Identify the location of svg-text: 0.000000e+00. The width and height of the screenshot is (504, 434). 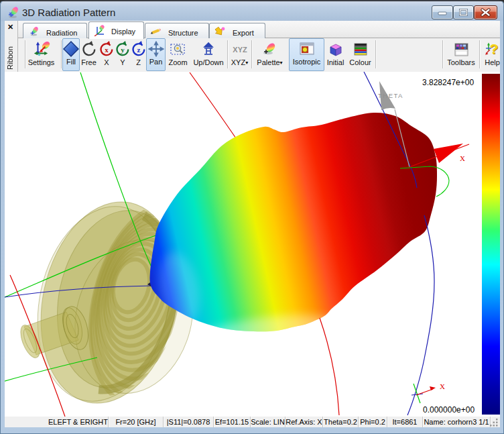
(449, 410).